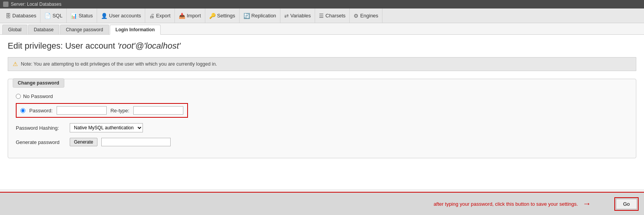 This screenshot has width=644, height=215. I want to click on engines-icon: ⚙, so click(356, 16).